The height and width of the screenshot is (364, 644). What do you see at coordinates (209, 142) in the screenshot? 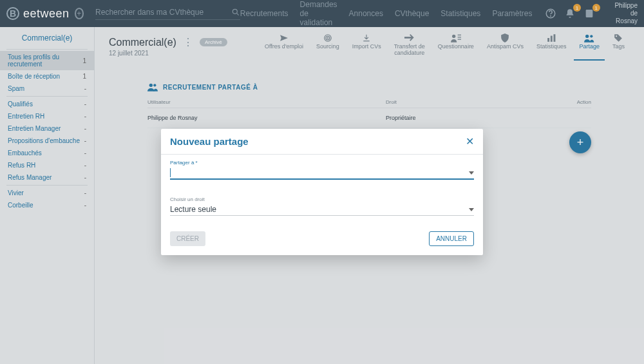
I see `modal-title: Nouveau partage` at bounding box center [209, 142].